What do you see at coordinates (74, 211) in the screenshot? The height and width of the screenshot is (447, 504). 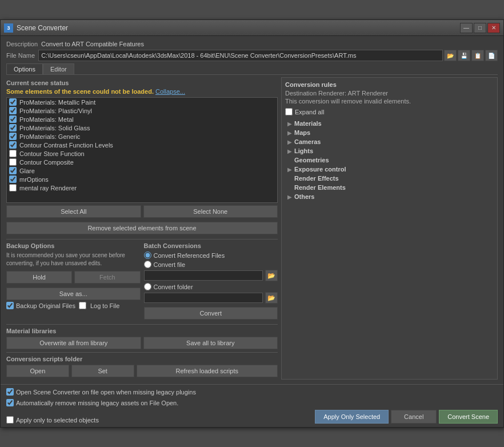 I see `select-all-button: Select All` at bounding box center [74, 211].